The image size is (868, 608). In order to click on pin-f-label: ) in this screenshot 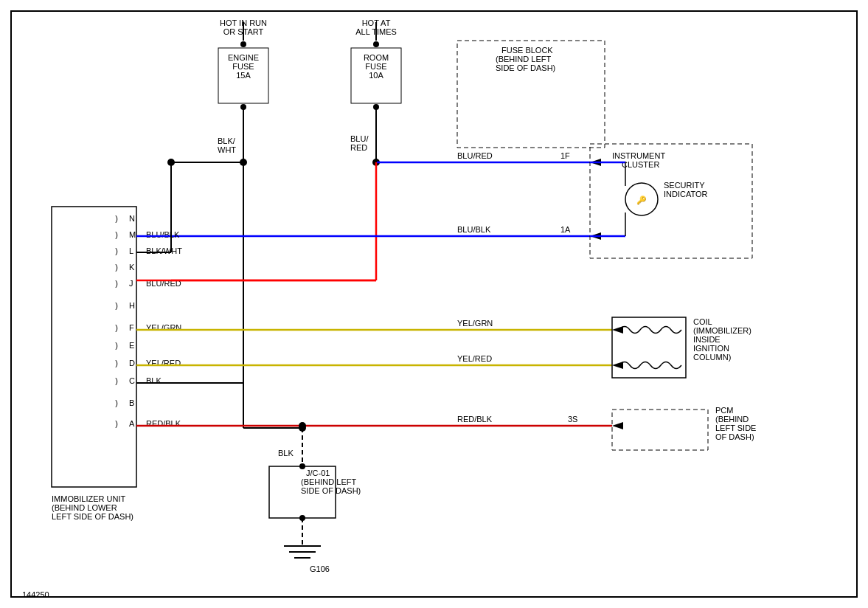, I will do `click(117, 328)`.